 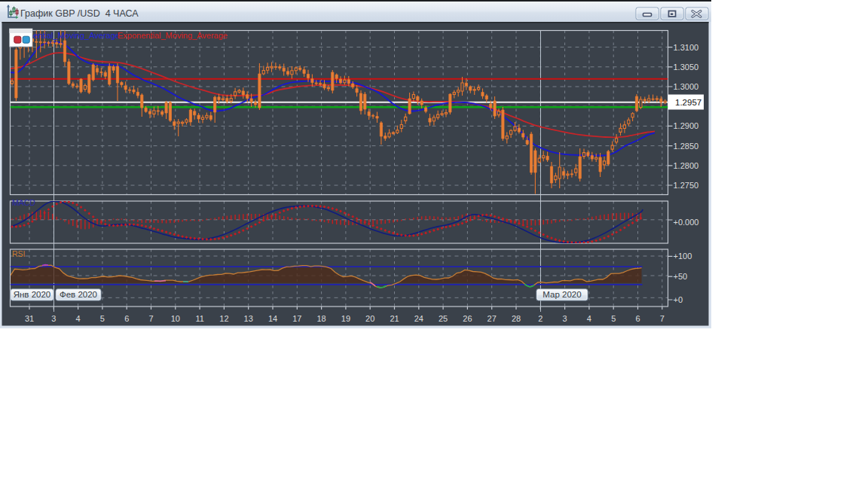 What do you see at coordinates (686, 47) in the screenshot?
I see `svg-text: 1.3100` at bounding box center [686, 47].